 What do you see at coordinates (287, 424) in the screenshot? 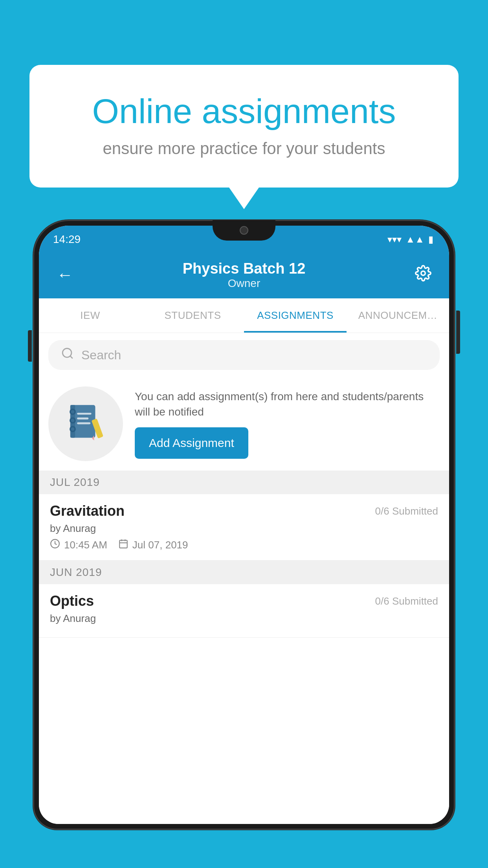
I see `promo-content: You can add assignment(s) from here and …` at bounding box center [287, 424].